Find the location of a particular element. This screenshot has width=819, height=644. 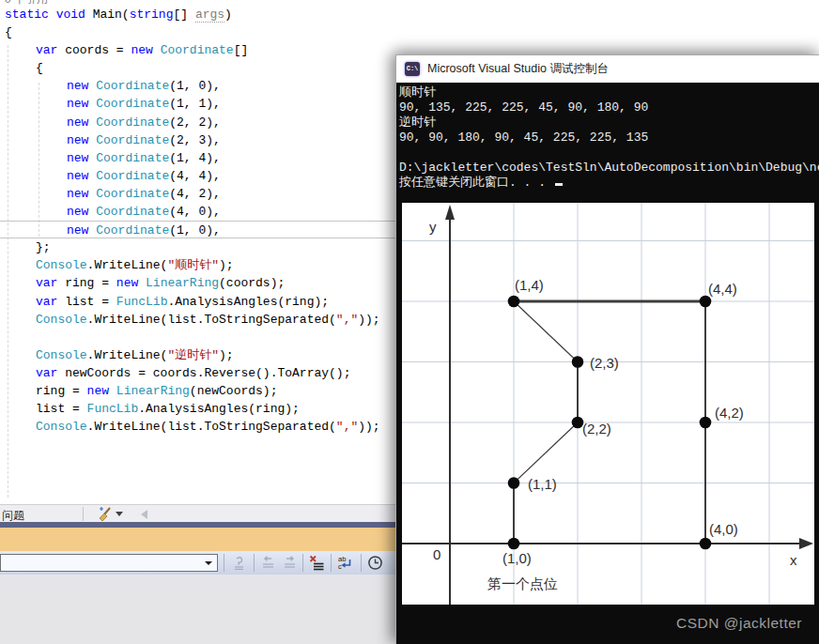

svg-text: c is located at coordinates (340, 567).